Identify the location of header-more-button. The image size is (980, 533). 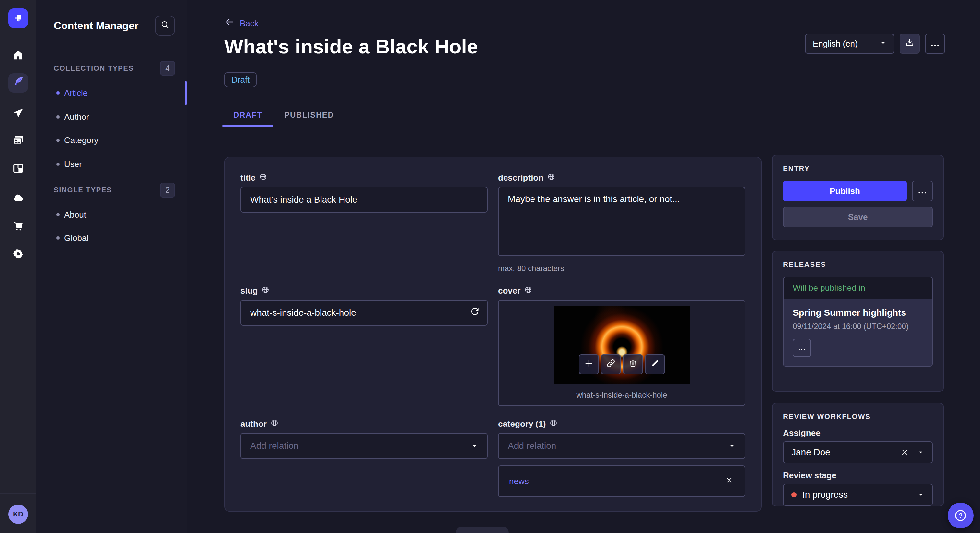
(935, 44).